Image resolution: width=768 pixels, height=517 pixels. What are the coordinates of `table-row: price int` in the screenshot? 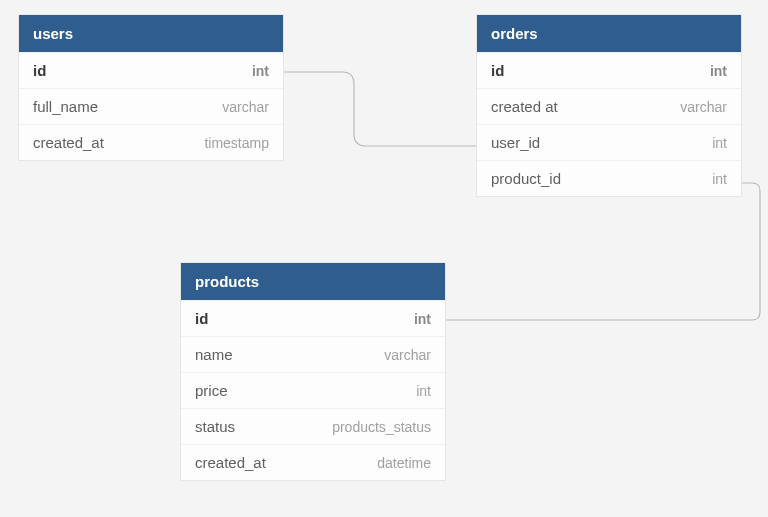 It's located at (313, 390).